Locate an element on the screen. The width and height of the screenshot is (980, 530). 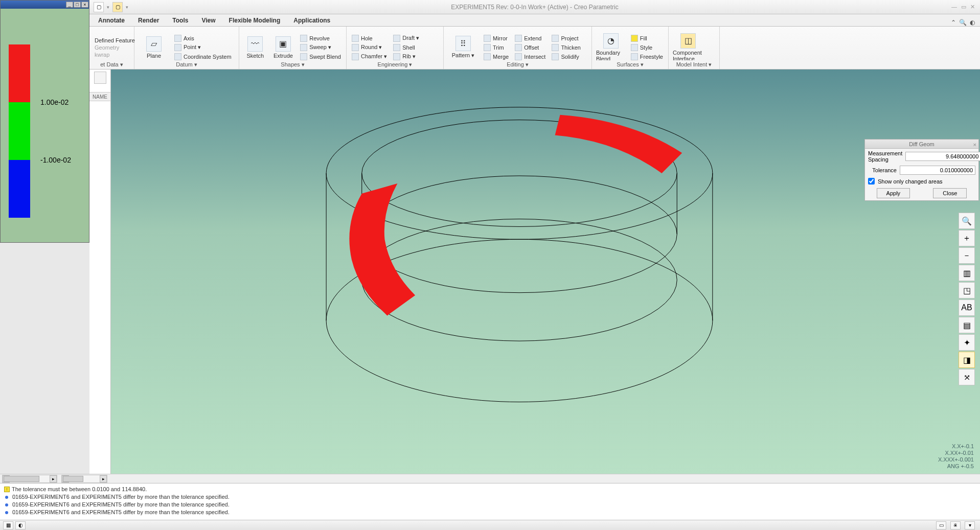
tab-render: Render is located at coordinates (148, 20).